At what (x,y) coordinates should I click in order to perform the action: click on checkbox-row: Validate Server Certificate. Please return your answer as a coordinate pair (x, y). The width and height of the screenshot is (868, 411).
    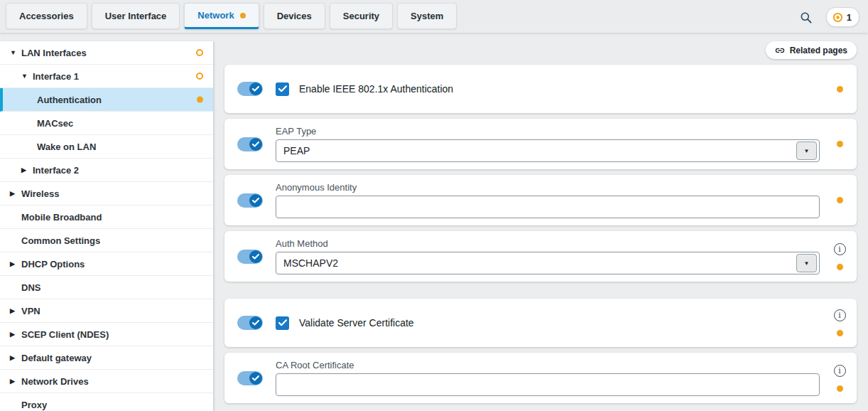
    Looking at the image, I should click on (548, 323).